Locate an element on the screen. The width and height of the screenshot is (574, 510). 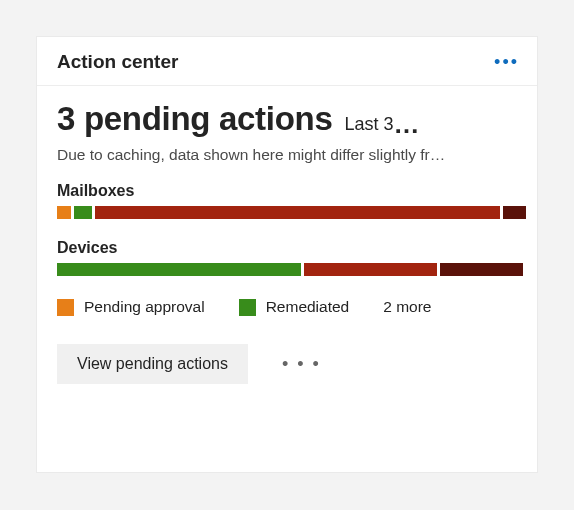
actions-row: View pending actions • • • is located at coordinates (287, 364).